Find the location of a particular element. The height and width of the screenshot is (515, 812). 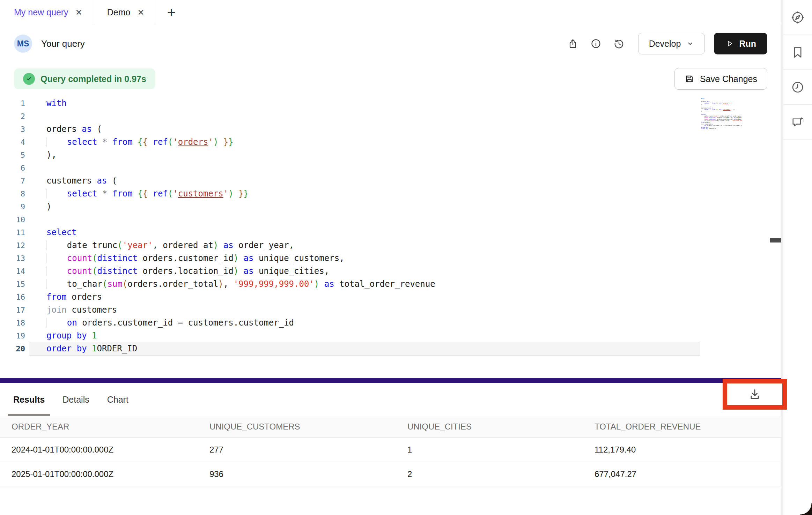

code-line-4: 4 select * from {{ ref('orders') }} is located at coordinates (391, 142).